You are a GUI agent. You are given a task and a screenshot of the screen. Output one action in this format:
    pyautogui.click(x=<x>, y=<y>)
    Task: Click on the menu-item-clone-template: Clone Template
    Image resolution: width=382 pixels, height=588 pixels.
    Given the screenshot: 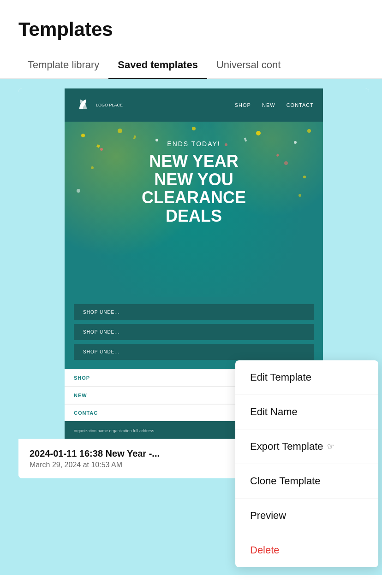 What is the action you would take?
    pyautogui.click(x=307, y=481)
    